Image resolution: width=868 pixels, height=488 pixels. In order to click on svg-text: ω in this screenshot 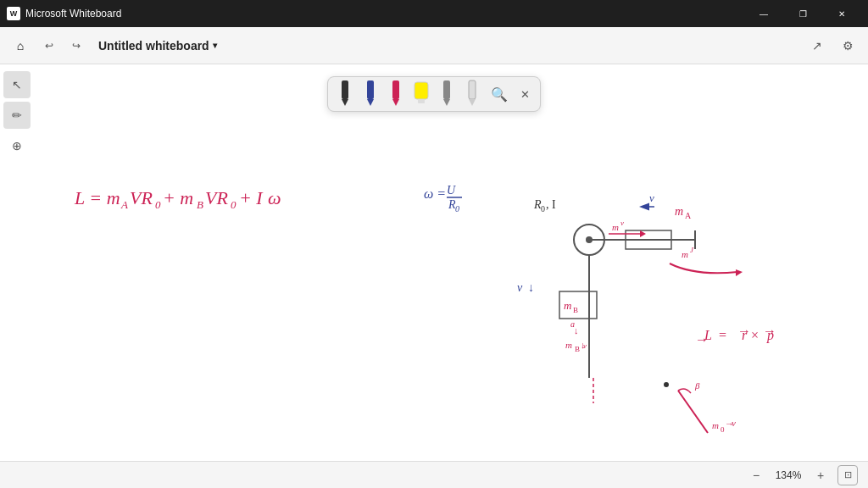, I will do `click(275, 198)`.